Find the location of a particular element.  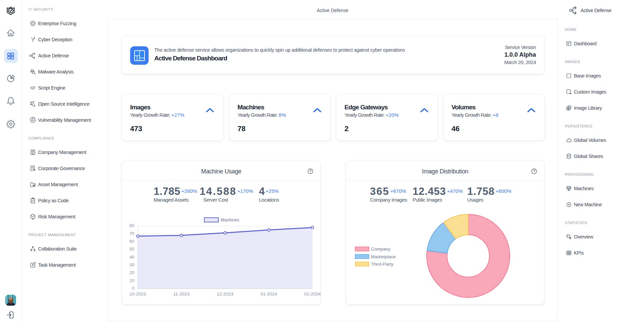

svg-text: Third-Party is located at coordinates (382, 264).